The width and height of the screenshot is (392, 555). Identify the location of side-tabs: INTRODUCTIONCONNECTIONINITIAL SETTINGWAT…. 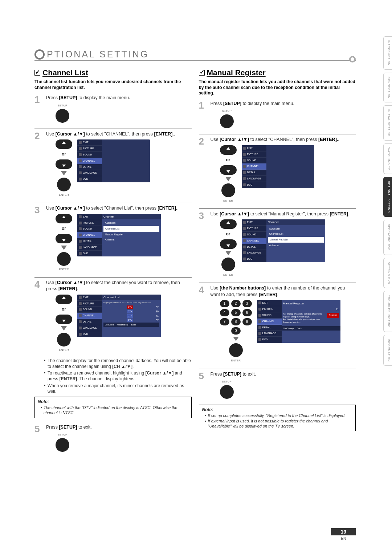
(388, 201).